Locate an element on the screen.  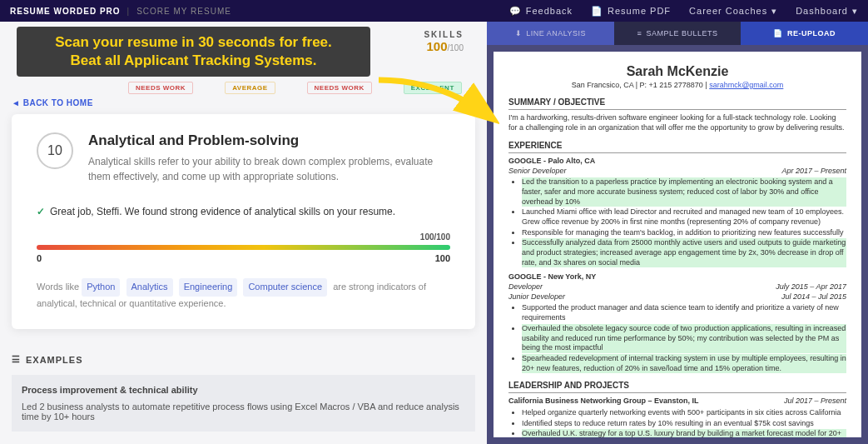
chip-excellent: EXCELLENT is located at coordinates (433, 88).